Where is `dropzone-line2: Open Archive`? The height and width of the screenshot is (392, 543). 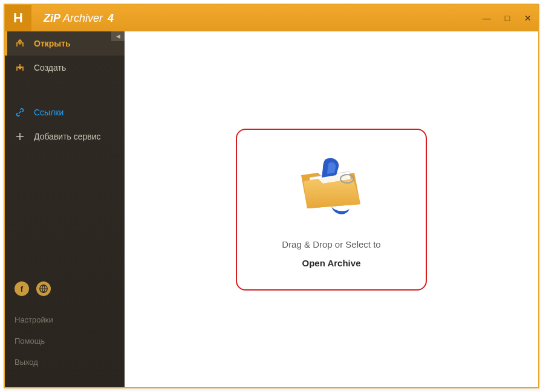
dropzone-line2: Open Archive is located at coordinates (331, 263).